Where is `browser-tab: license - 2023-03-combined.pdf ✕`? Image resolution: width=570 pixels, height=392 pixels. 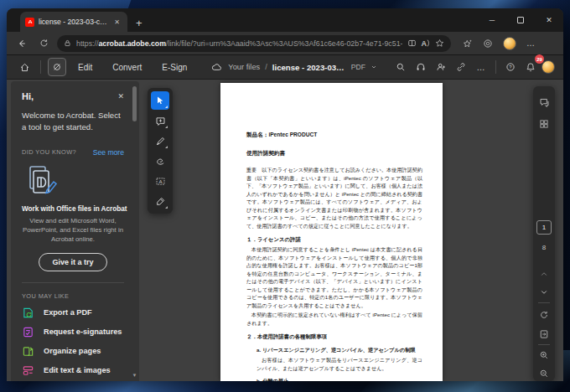
browser-tab: license - 2023-03-combined.pdf ✕ is located at coordinates (74, 22).